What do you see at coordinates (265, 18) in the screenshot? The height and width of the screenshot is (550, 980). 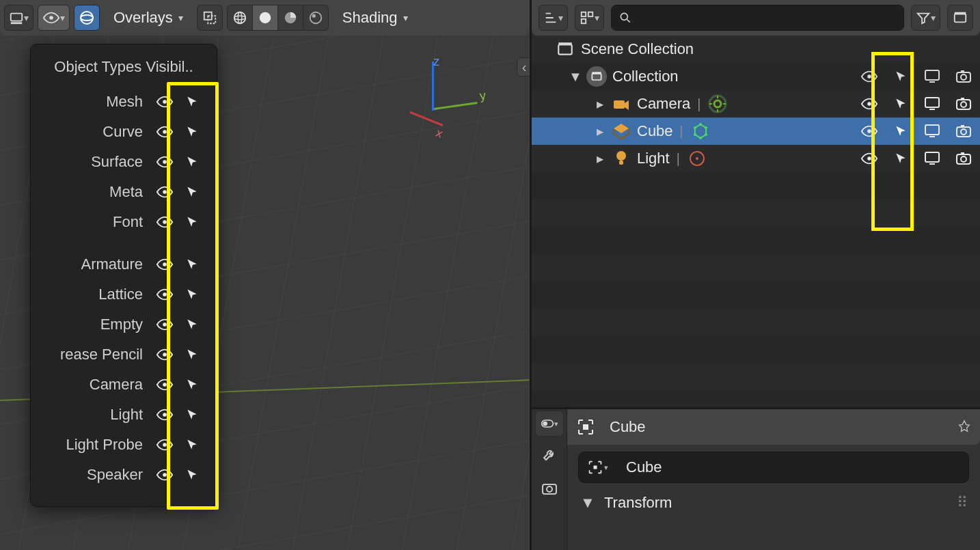 I see `shading-solid` at bounding box center [265, 18].